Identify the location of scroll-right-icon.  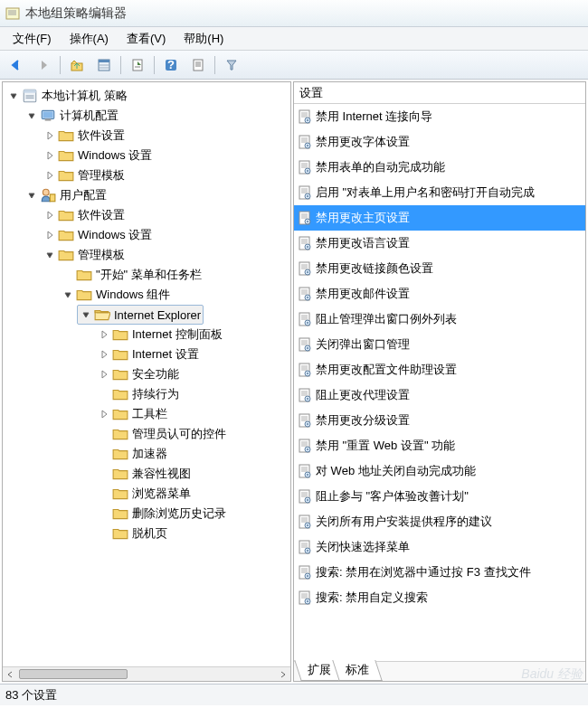
(283, 675).